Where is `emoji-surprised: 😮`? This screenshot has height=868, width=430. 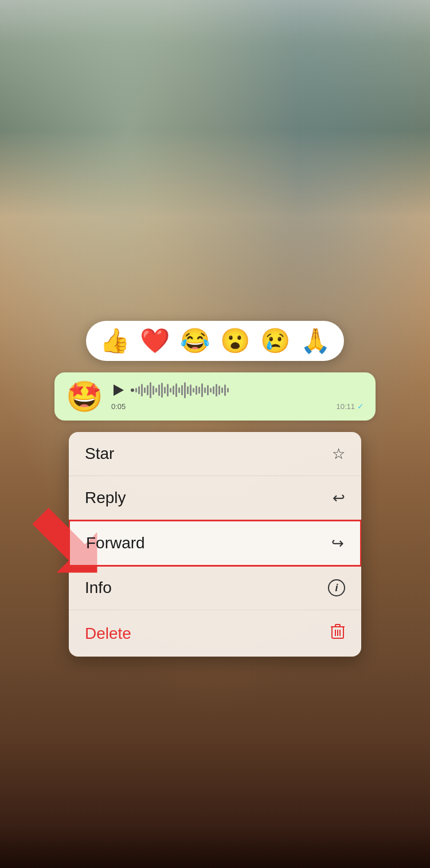 emoji-surprised: 😮 is located at coordinates (235, 341).